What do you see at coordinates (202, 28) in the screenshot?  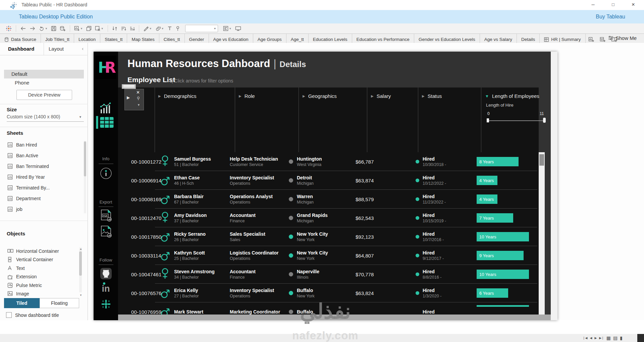 I see `fit-dropdown-button: ▼` at bounding box center [202, 28].